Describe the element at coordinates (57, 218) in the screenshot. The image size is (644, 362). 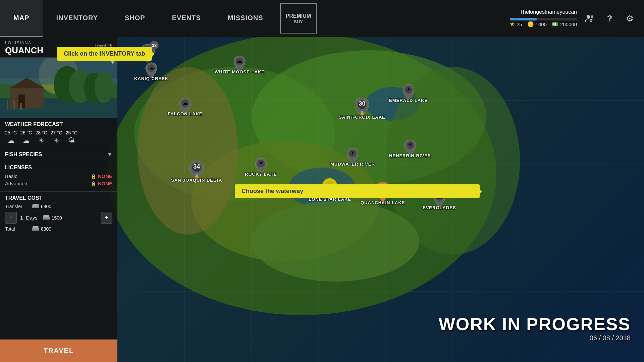
I see `days-amount: 1500` at that location.